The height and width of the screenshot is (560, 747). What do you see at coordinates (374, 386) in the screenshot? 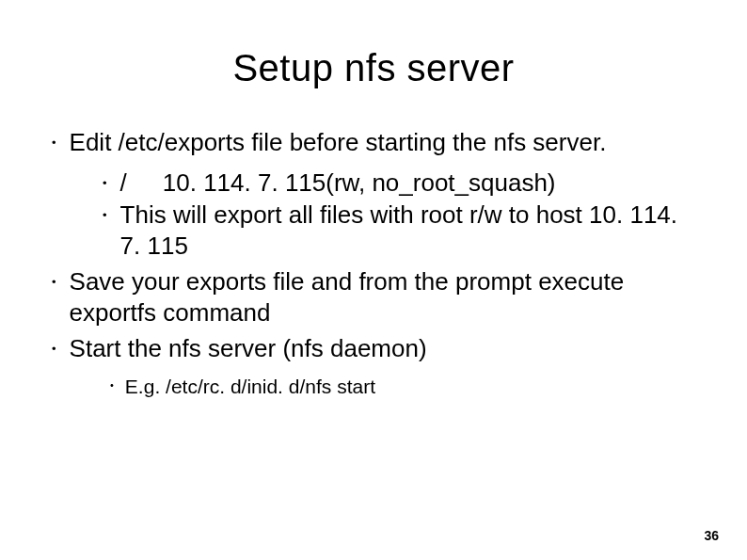
I see `sub-list: • E.g. /etc/rc. d/inid. d/nfs start` at bounding box center [374, 386].